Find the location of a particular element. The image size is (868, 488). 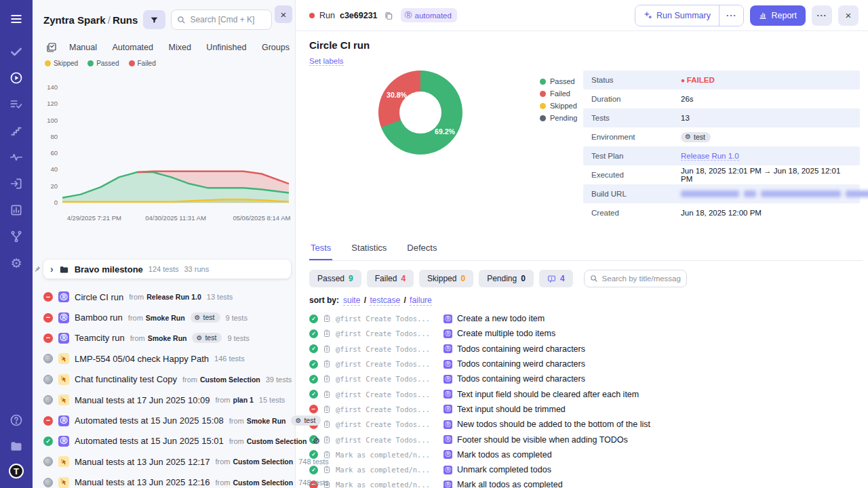

app-logo is located at coordinates (16, 471).